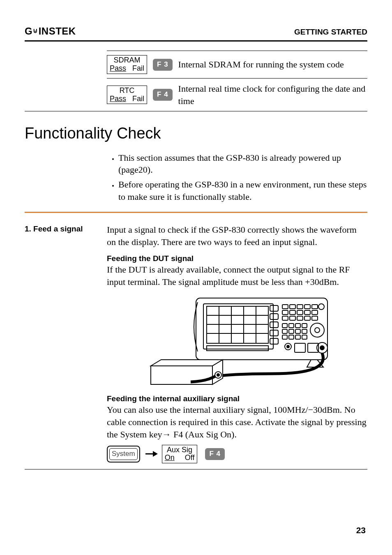 The width and height of the screenshot is (392, 555). Describe the element at coordinates (50, 31) in the screenshot. I see `brand-logo: G⊍INSTEK` at that location.